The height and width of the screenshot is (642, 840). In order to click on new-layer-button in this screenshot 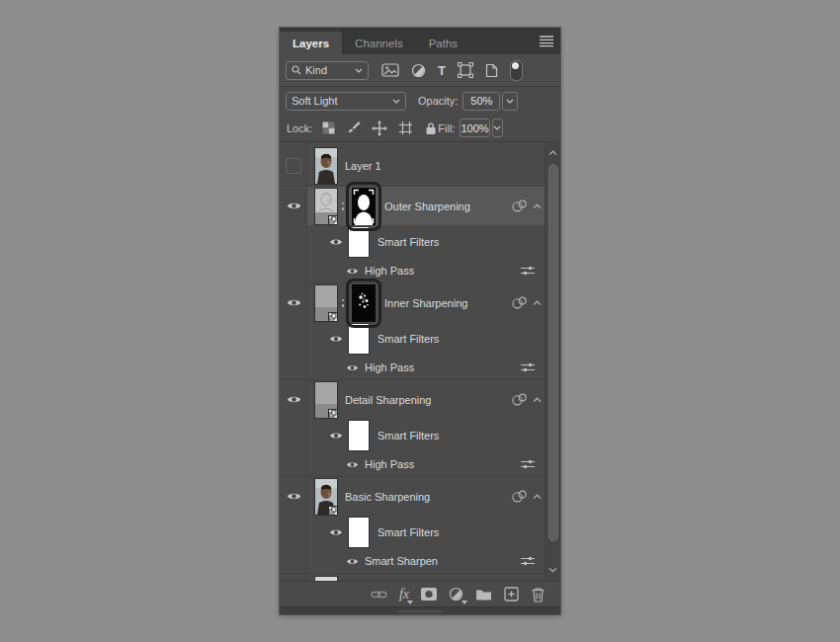, I will do `click(512, 595)`.